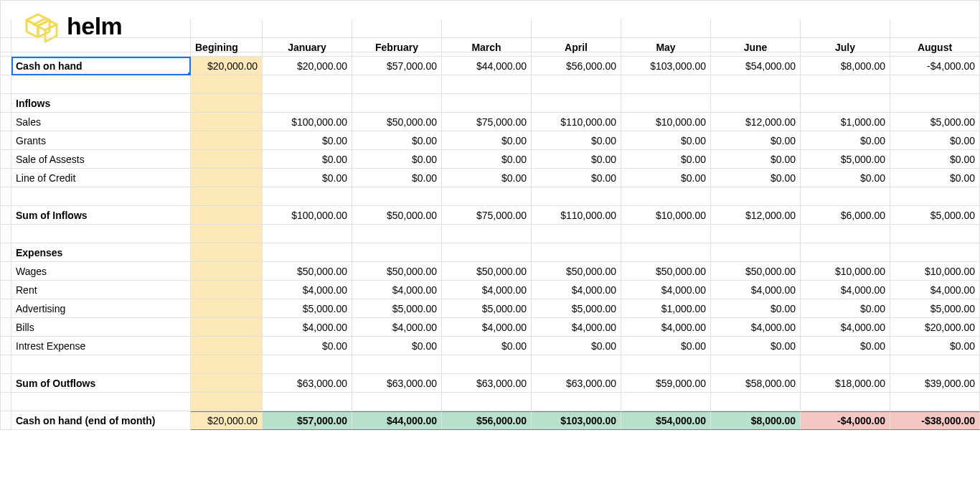 The width and height of the screenshot is (980, 486). What do you see at coordinates (666, 383) in the screenshot?
I see `sum-outflows-may: $59,000.00` at bounding box center [666, 383].